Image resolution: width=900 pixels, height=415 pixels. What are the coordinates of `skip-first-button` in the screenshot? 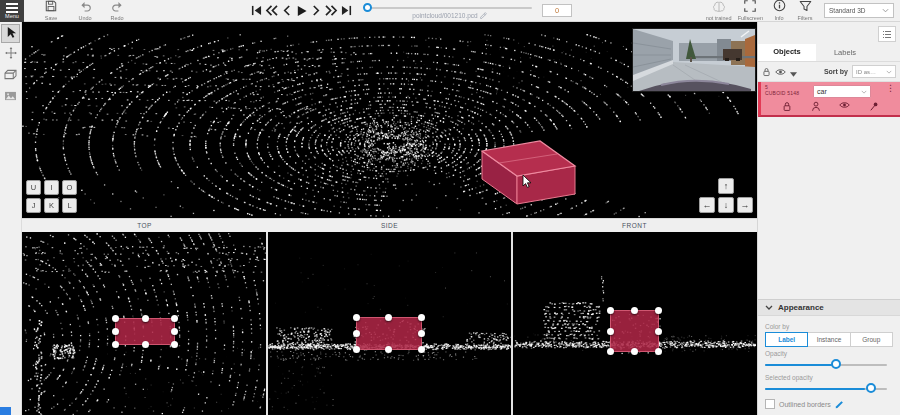 It's located at (256, 11).